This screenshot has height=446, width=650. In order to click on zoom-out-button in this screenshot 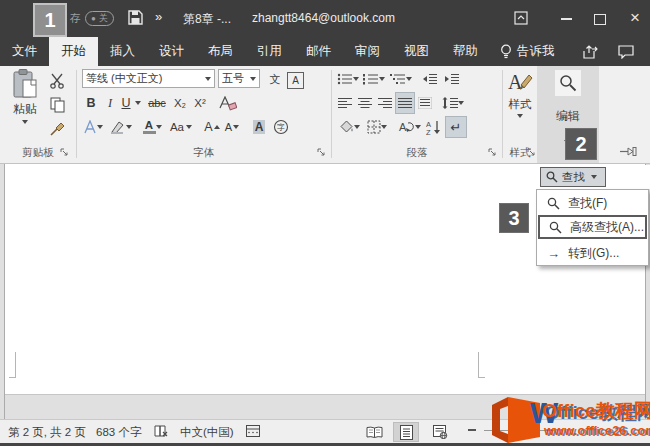, I will do `click(472, 430)`.